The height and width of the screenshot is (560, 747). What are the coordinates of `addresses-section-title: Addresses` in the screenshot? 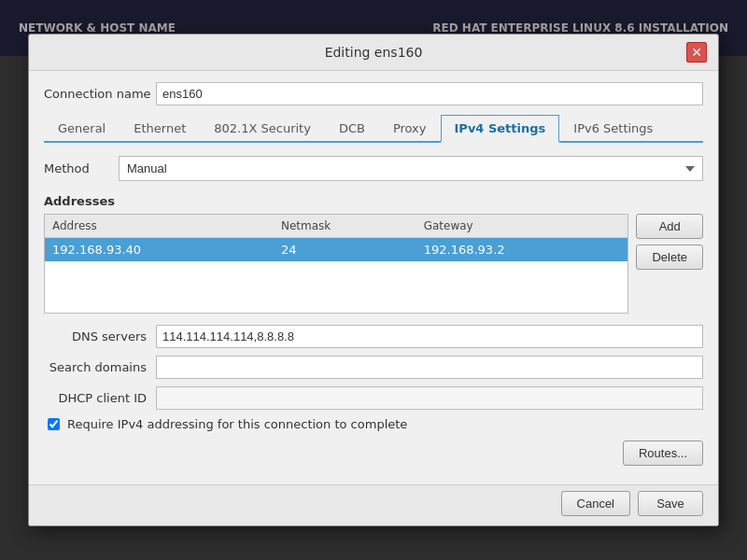 It's located at (374, 202).